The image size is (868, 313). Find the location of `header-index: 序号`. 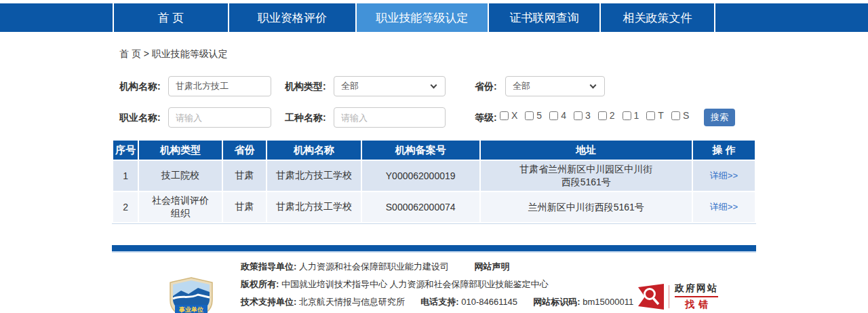

header-index: 序号 is located at coordinates (125, 150).